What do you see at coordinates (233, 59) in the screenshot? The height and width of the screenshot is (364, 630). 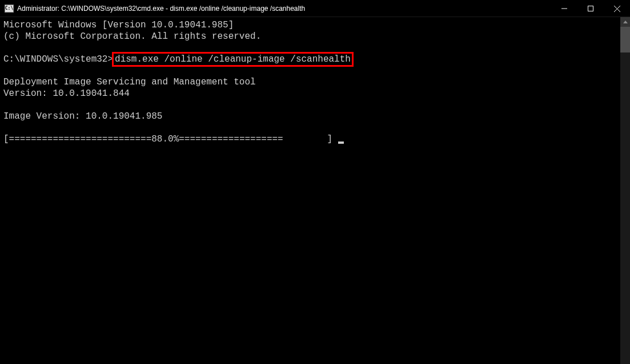 I see `command-text: dism.exe /online /cleanup-image /scanhea…` at bounding box center [233, 59].